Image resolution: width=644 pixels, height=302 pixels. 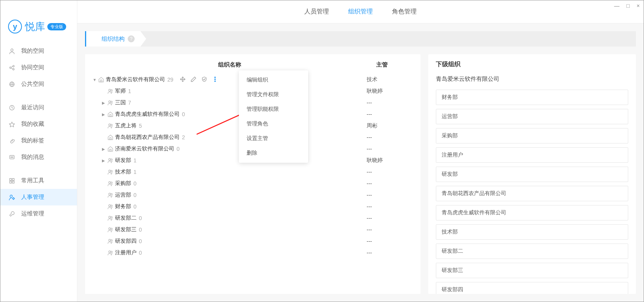 I want to click on tree-node-mgr: 耿晓婷, so click(x=390, y=91).